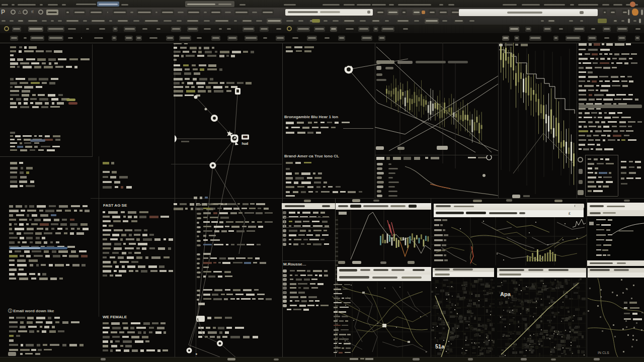 Image resolution: width=644 pixels, height=362 pixels. What do you see at coordinates (440, 346) in the screenshot?
I see `svg-text: 51a` at bounding box center [440, 346].